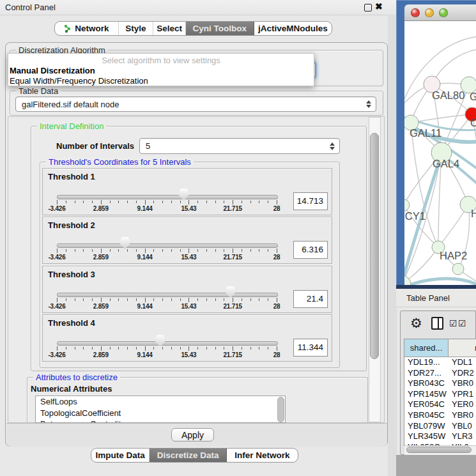 The height and width of the screenshot is (476, 476). I want to click on numerical-attributes-list: SelfLoopsTopologicalCoefficientBetweenne…, so click(160, 409).